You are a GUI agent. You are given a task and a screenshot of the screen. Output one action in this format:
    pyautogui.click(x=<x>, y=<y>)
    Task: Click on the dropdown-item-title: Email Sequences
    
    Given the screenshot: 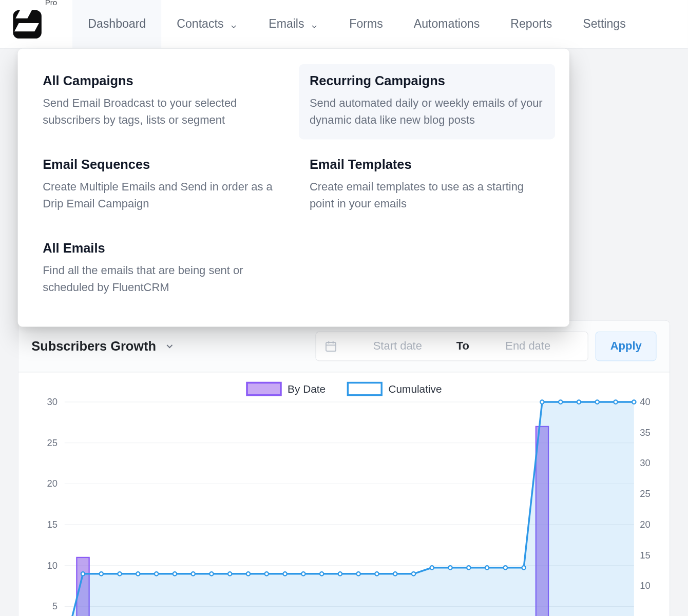 What is the action you would take?
    pyautogui.click(x=160, y=165)
    